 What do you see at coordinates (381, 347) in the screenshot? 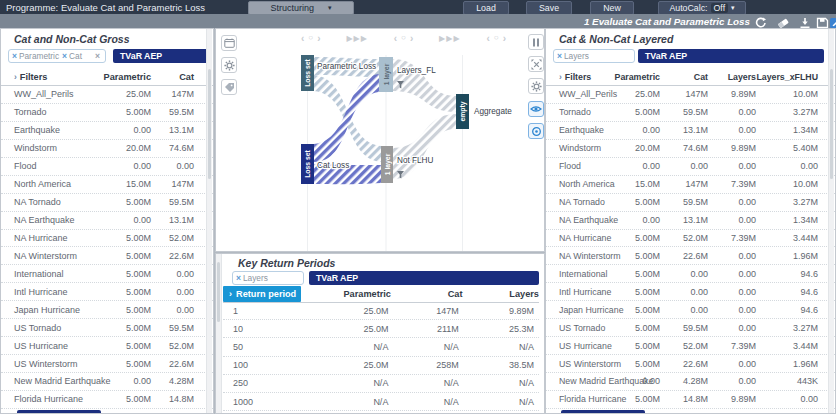
I see `table-row: 50 N/A N/A N/A` at bounding box center [381, 347].